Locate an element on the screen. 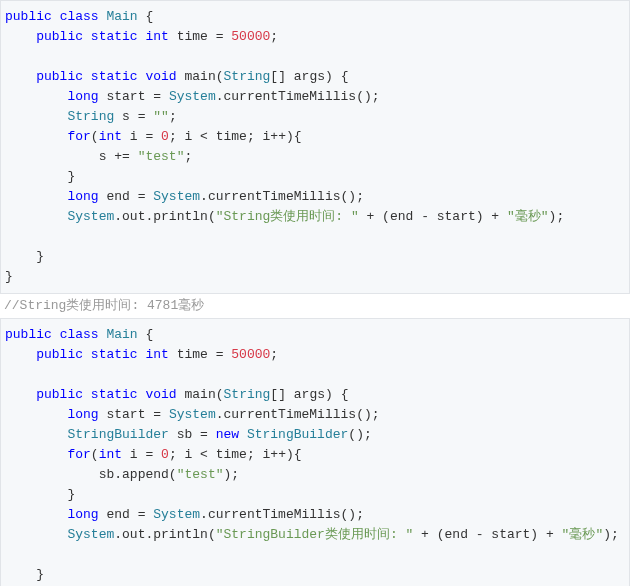 The height and width of the screenshot is (586, 630). id-s: s is located at coordinates (126, 116).